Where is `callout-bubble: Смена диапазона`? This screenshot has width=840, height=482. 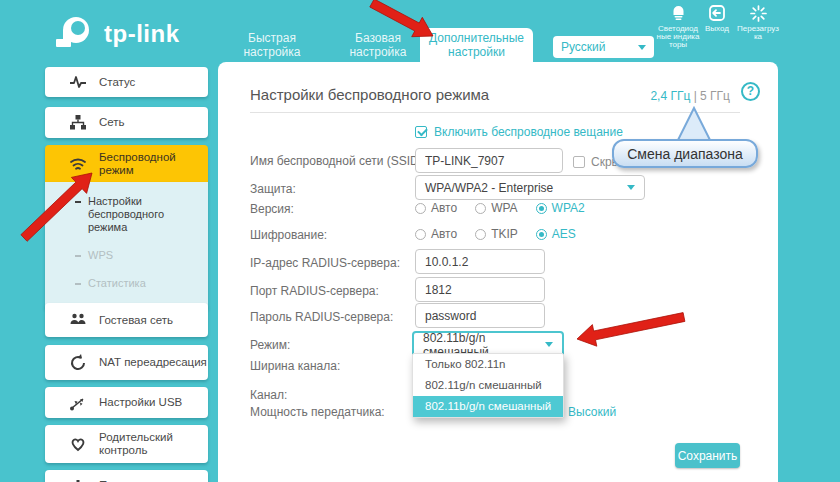
callout-bubble: Смена диапазона is located at coordinates (685, 154).